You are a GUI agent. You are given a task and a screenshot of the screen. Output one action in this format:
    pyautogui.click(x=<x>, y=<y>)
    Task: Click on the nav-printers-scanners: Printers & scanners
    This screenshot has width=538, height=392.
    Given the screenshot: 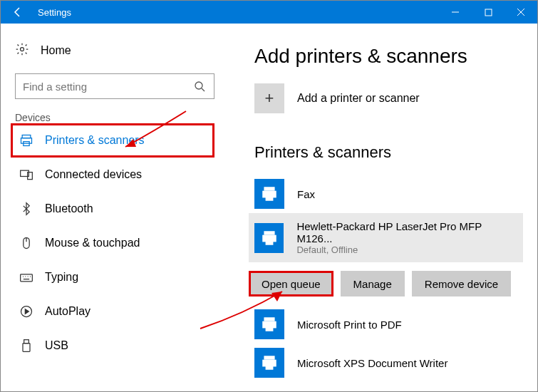 What is the action you would take?
    pyautogui.click(x=113, y=140)
    